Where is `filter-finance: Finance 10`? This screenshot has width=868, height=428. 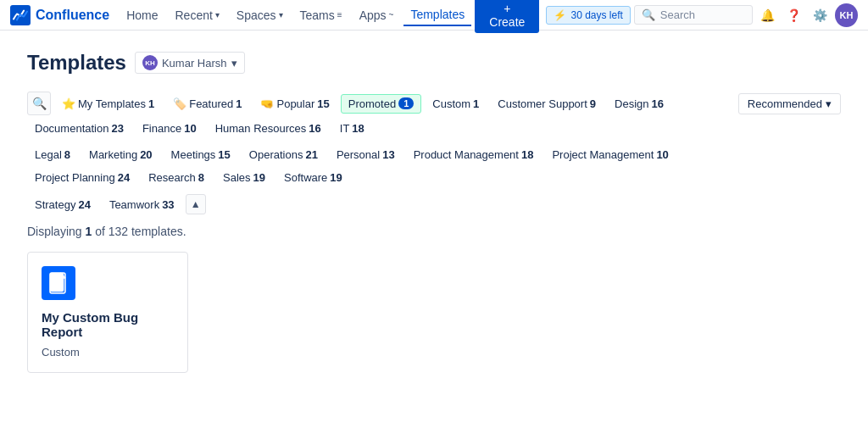
filter-finance: Finance 10 is located at coordinates (170, 129).